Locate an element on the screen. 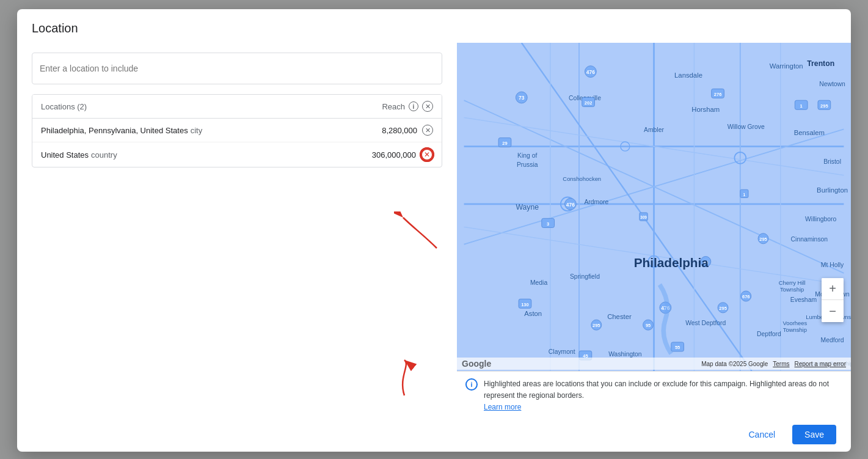 The image size is (868, 459). remove-location-0: ✕ is located at coordinates (428, 130).